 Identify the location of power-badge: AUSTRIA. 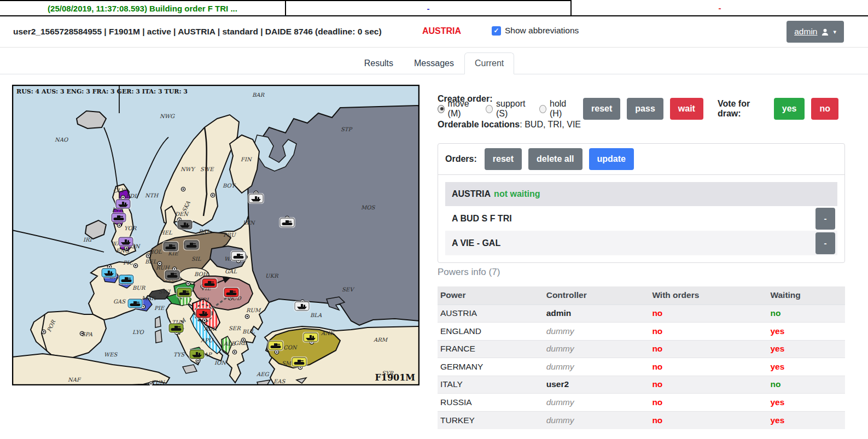
(442, 31).